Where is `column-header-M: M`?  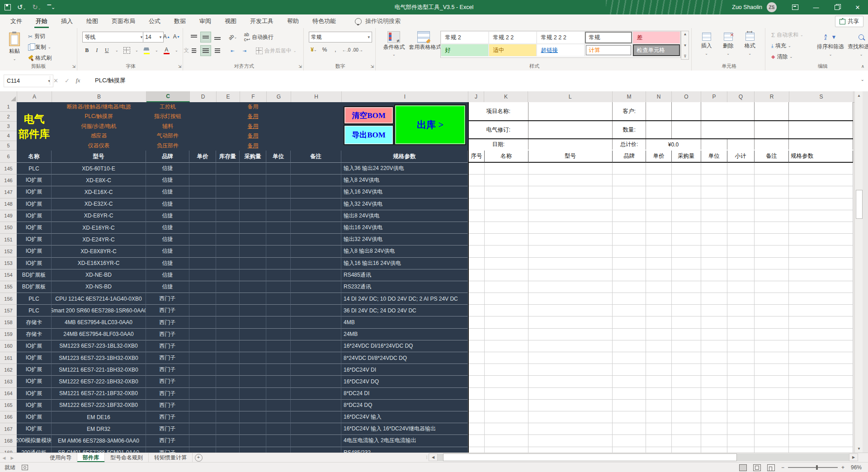 column-header-M: M is located at coordinates (629, 97).